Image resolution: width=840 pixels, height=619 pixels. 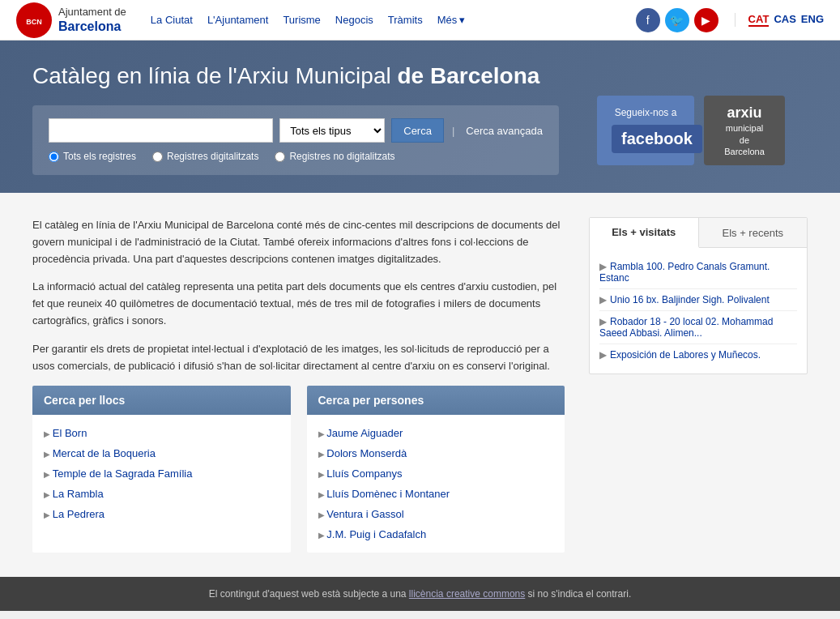 What do you see at coordinates (34, 22) in the screenshot?
I see `svg-text: BCN` at bounding box center [34, 22].